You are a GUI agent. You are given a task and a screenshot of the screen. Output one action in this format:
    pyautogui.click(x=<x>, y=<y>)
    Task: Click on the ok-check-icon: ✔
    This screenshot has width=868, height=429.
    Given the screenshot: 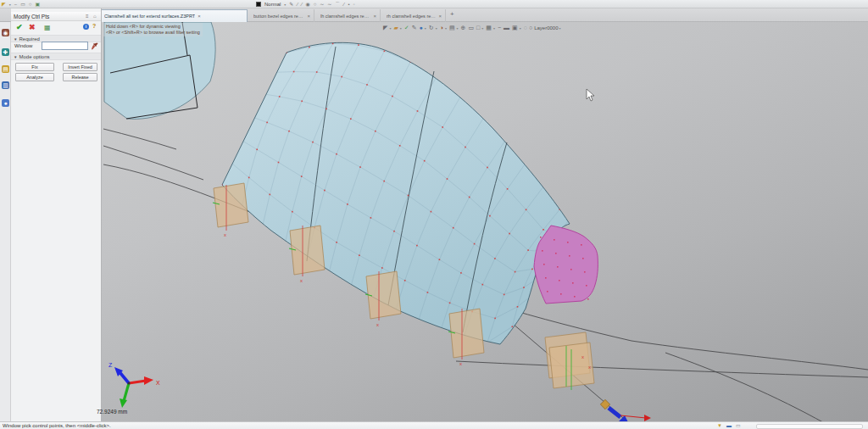 What is the action you would take?
    pyautogui.click(x=19, y=27)
    